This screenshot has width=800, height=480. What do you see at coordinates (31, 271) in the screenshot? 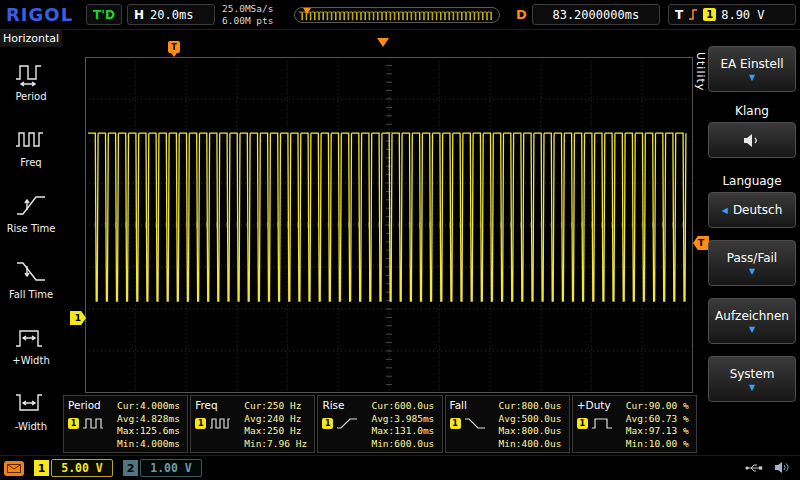
I see `fall-time-icon` at bounding box center [31, 271].